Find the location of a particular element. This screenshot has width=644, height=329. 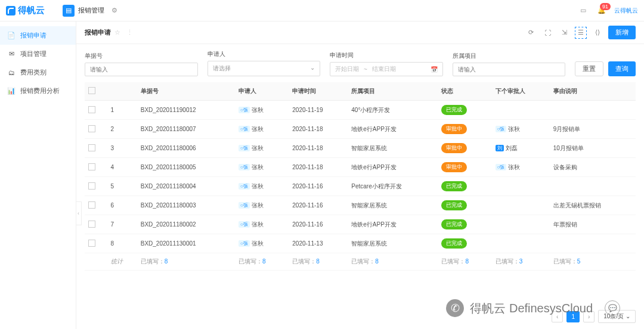

more-icon: ⋮ is located at coordinates (130, 32).